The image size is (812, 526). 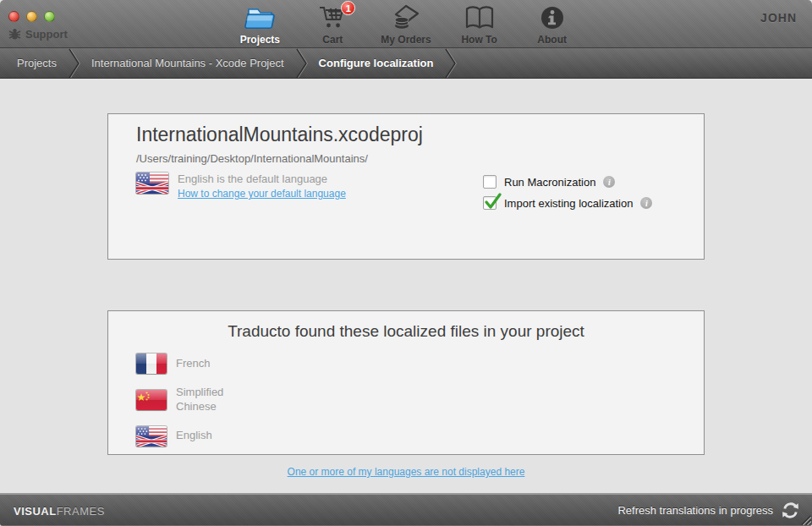 What do you see at coordinates (189, 400) in the screenshot?
I see `language-list: French Simplified Chinese` at bounding box center [189, 400].